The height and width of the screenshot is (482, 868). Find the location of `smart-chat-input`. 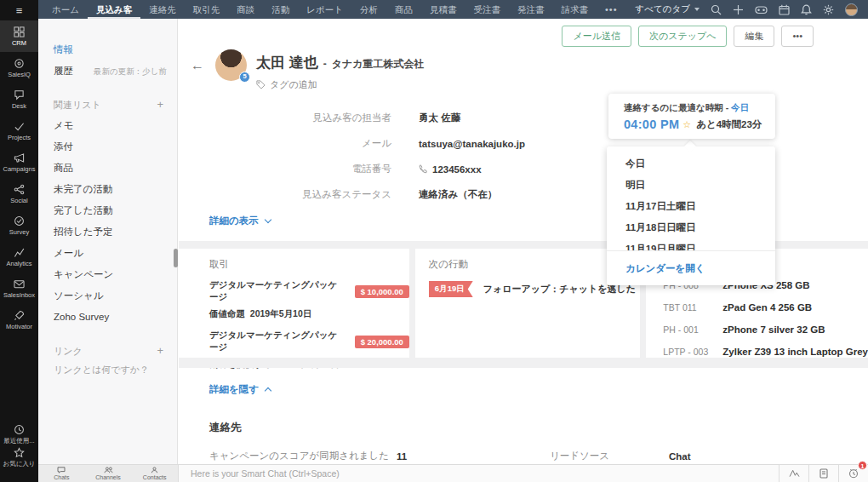

smart-chat-input is located at coordinates (478, 473).